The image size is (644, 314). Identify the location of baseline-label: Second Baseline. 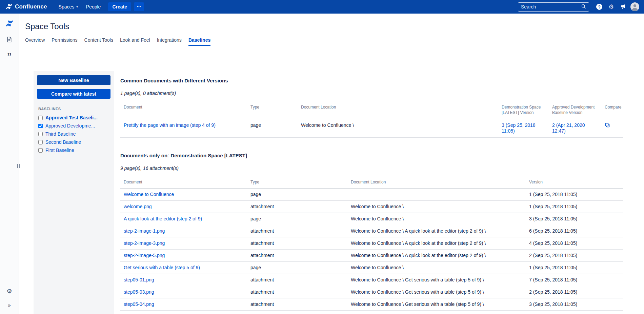
(63, 142).